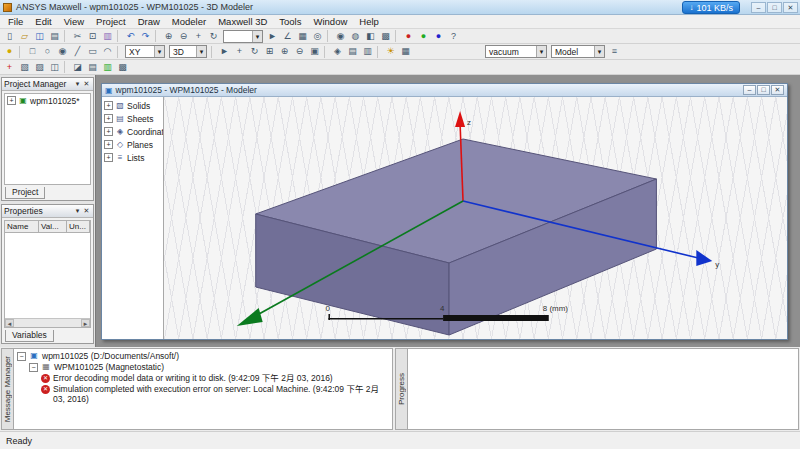 The image size is (800, 449). What do you see at coordinates (300, 52) in the screenshot?
I see `zoom-out-view-icon: ⊖` at bounding box center [300, 52].